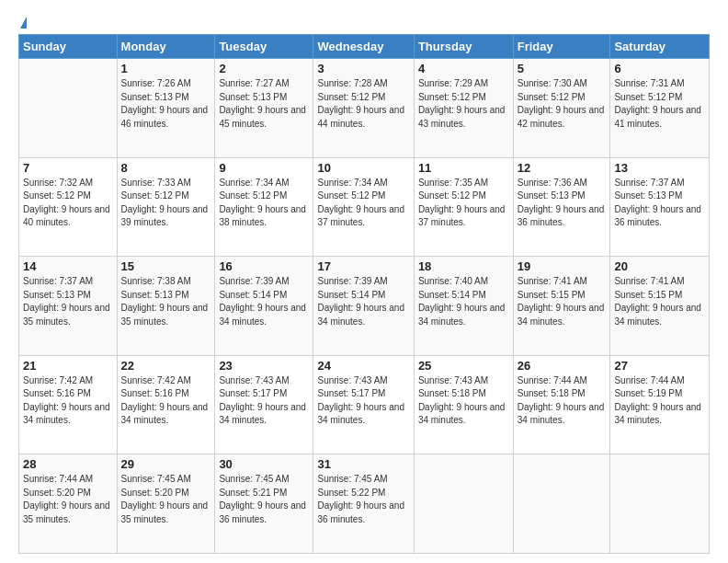 The width and height of the screenshot is (728, 563). Describe the element at coordinates (363, 500) in the screenshot. I see `day-info: Sunrise: 7:45 AM Sunset: 5:22 PM Dayligh…` at that location.